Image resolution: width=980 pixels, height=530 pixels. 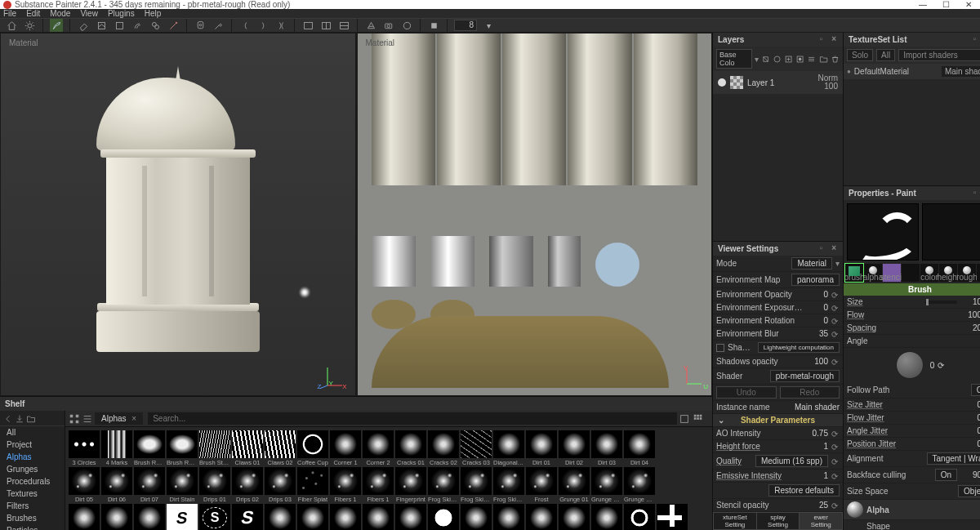 I want to click on undo-button: Undo, so click(x=746, y=392).